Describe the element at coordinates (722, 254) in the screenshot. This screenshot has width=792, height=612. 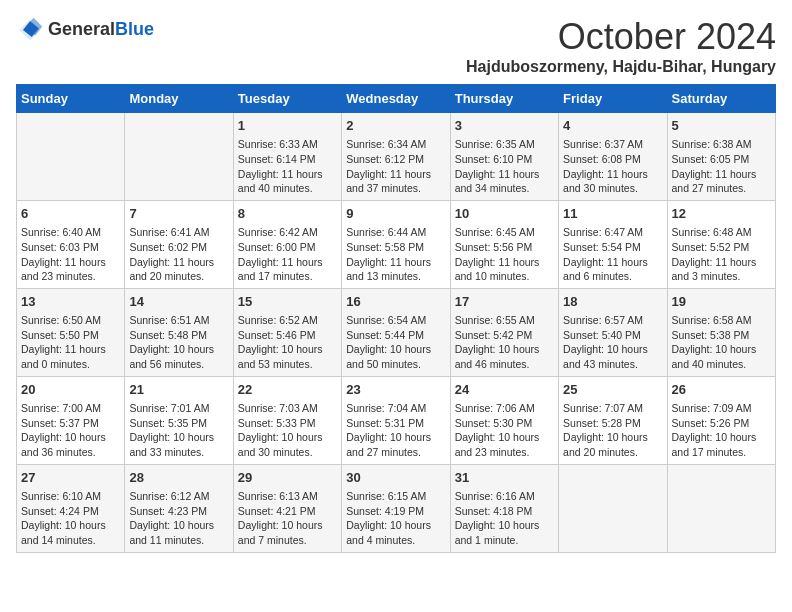
I see `day-info: Sunrise: 6:48 AMSunset: 5:52 PMDaylight:…` at that location.